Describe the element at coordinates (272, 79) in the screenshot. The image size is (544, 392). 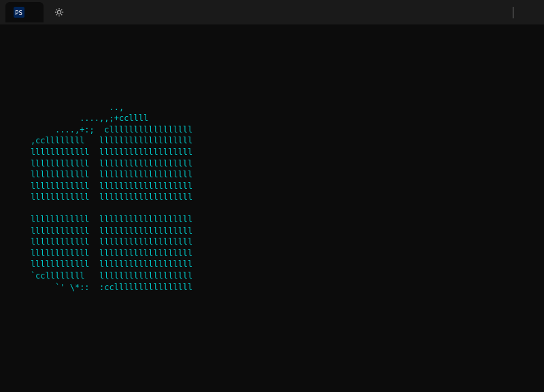
I see `terminal-prompt-line` at that location.